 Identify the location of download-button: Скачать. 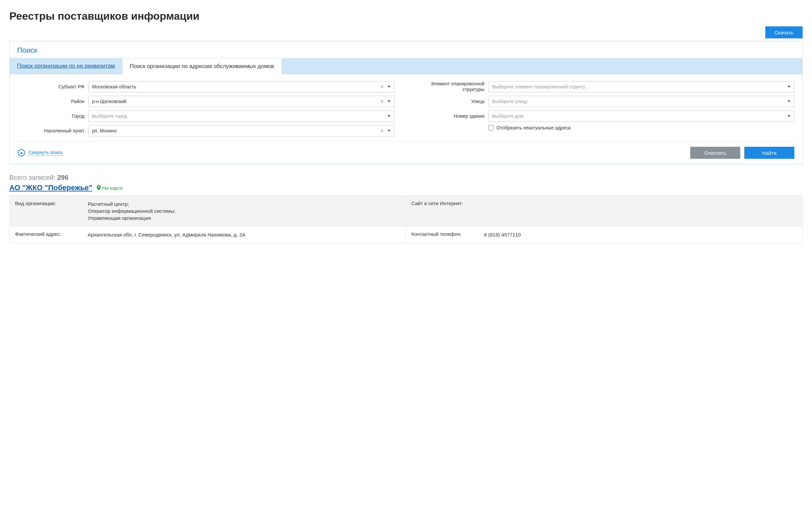
(784, 32).